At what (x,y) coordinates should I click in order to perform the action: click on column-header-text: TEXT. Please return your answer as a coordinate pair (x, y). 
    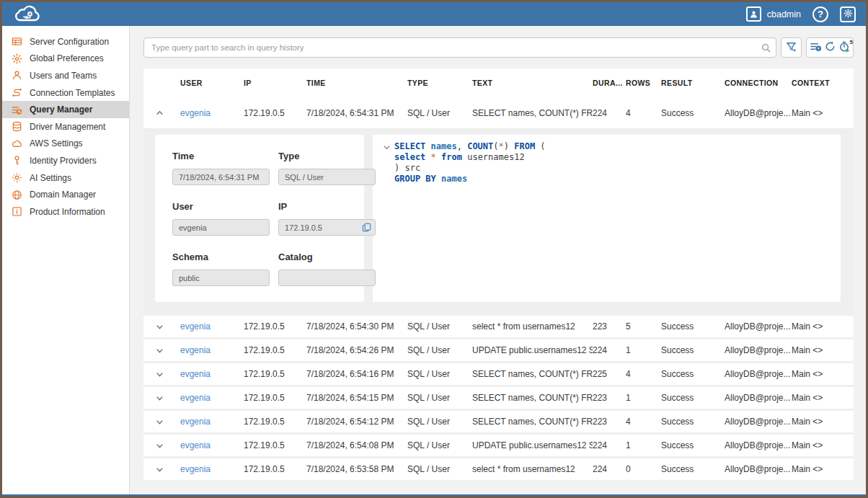
    Looking at the image, I should click on (532, 83).